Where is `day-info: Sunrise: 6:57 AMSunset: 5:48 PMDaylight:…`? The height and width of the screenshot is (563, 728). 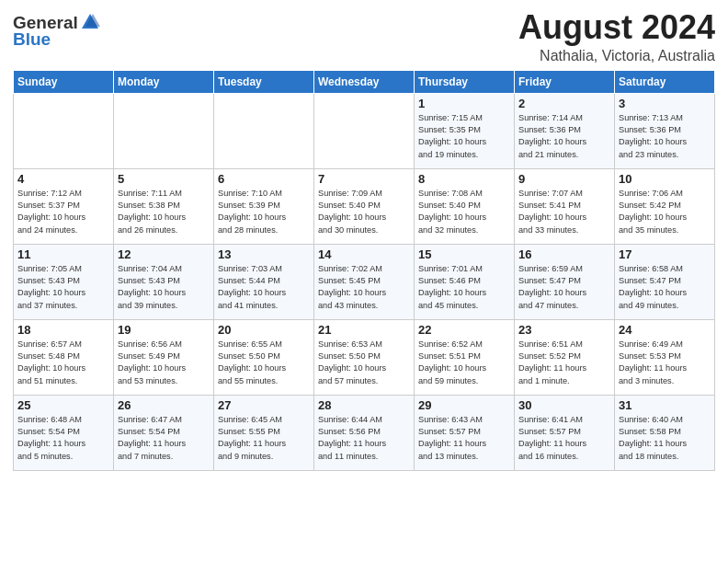
day-info: Sunrise: 6:57 AMSunset: 5:48 PMDaylight:… is located at coordinates (63, 362).